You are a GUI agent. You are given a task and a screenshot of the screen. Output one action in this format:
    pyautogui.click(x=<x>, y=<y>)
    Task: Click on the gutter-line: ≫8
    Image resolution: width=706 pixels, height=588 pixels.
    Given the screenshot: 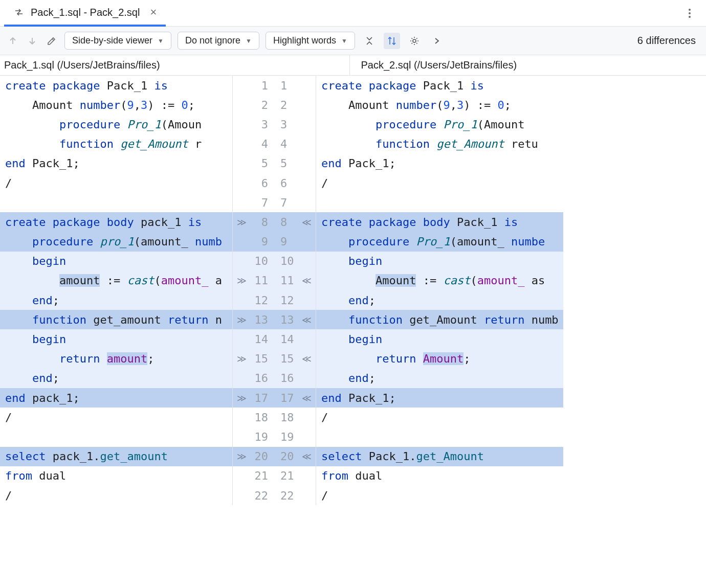 What is the action you would take?
    pyautogui.click(x=254, y=222)
    